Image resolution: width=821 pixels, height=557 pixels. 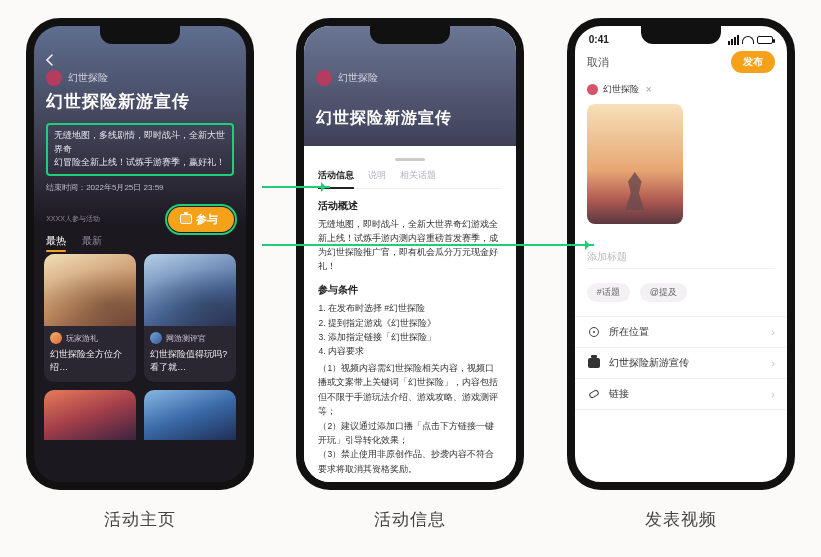 I want to click on tab-new: 最新, so click(x=92, y=241).